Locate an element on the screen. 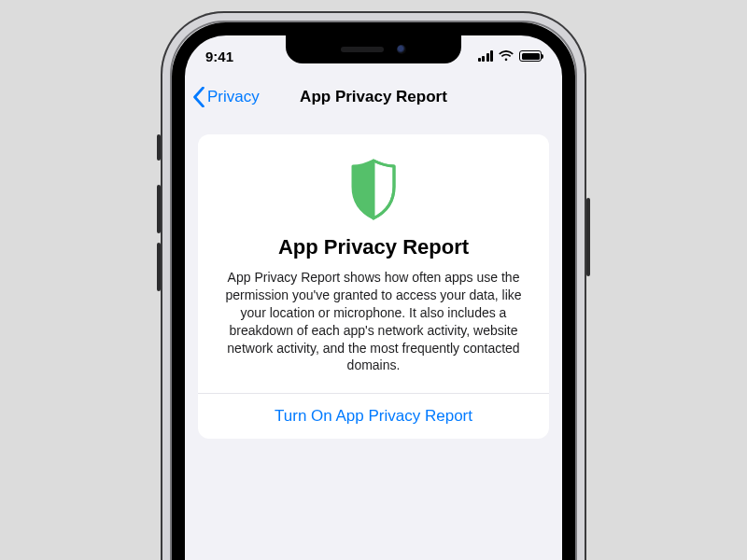 This screenshot has width=747, height=560. nav-title: App Privacy Report is located at coordinates (374, 97).